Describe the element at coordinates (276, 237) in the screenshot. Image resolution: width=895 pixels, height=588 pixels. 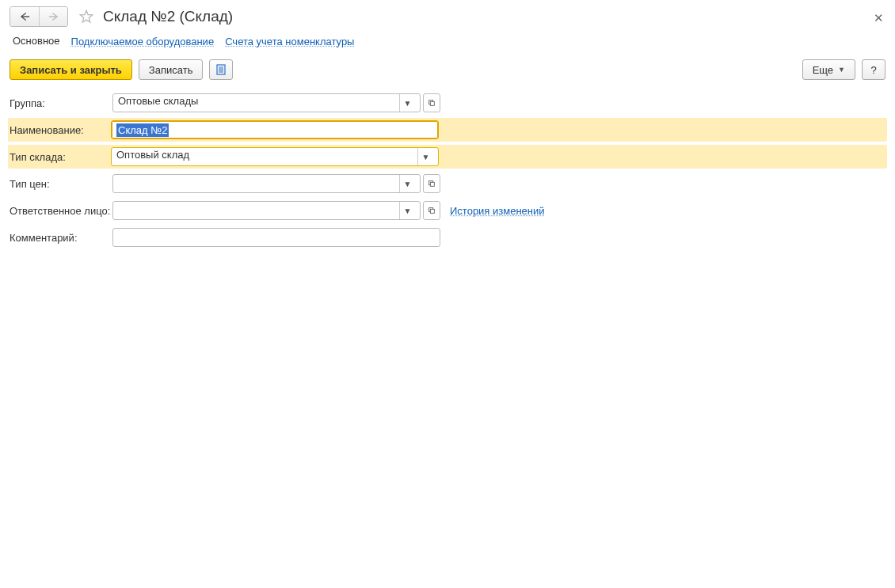
I see `comment-field` at that location.